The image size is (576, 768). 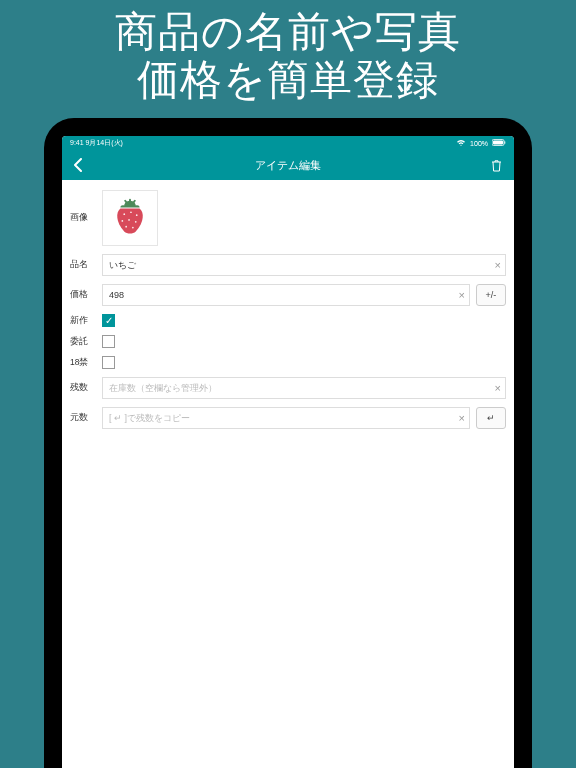 What do you see at coordinates (83, 295) in the screenshot?
I see `label-price: 価格` at bounding box center [83, 295].